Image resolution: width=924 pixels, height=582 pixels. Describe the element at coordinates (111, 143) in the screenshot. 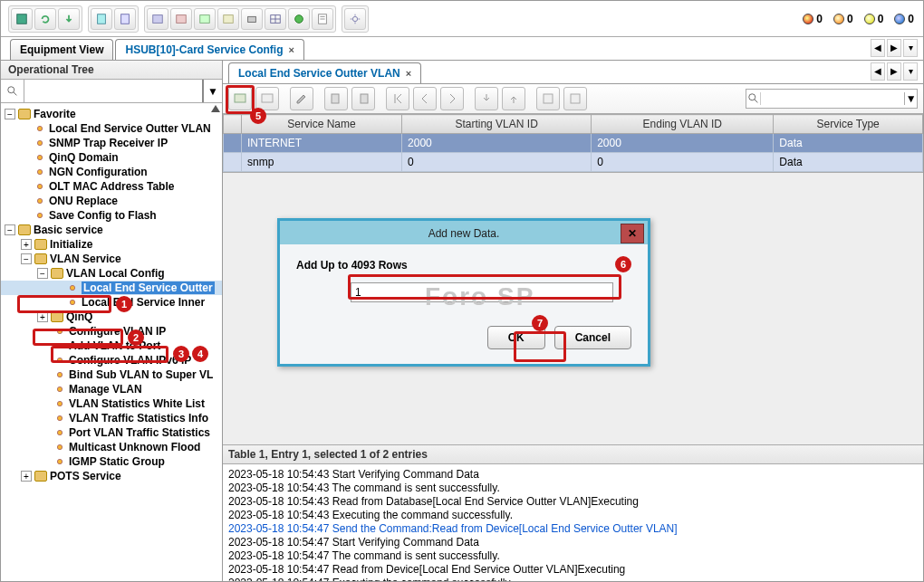

I see `tree-item: SNMP Trap Receiver IP` at that location.